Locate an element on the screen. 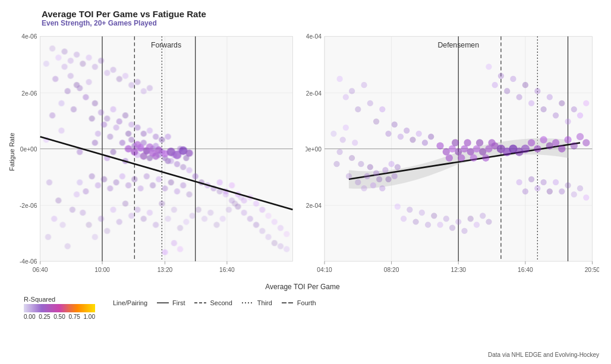 This screenshot has height=364, width=611. first-label: First is located at coordinates (178, 303).